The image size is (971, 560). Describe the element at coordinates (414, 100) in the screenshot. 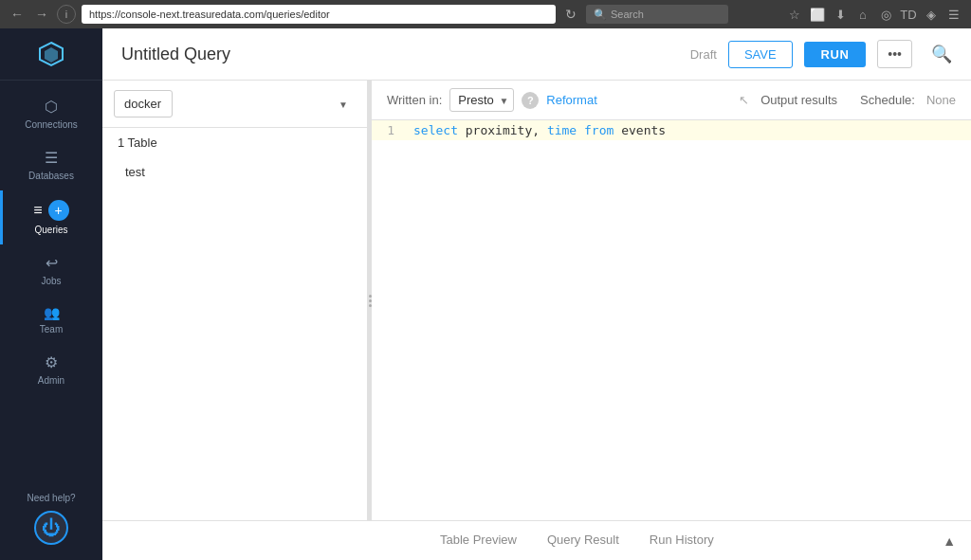

I see `written-in-label: Written in:` at that location.